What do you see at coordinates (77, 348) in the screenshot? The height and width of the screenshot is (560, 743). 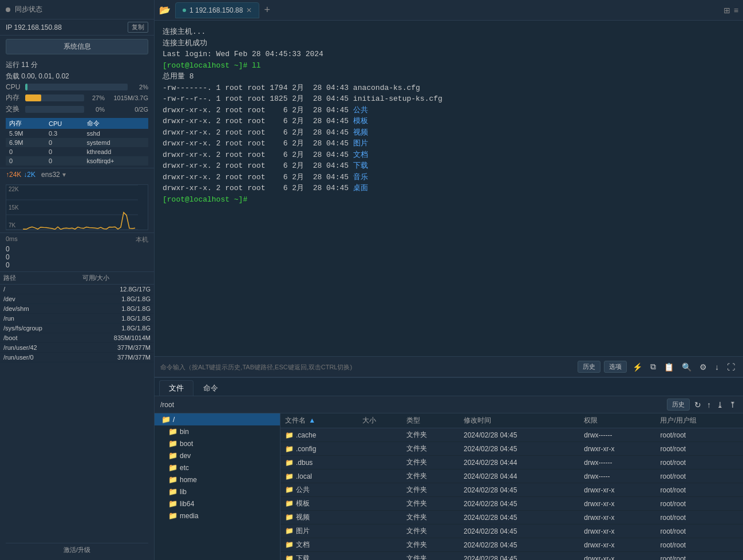 I see `disk-row: /run/user/42377M/377M` at bounding box center [77, 348].